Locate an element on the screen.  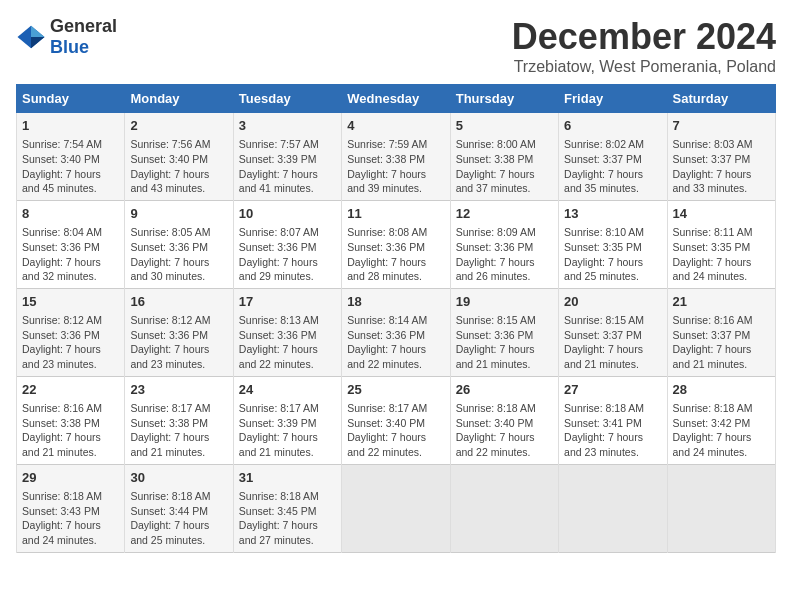
column-header-tuesday: Tuesday is located at coordinates (287, 99).